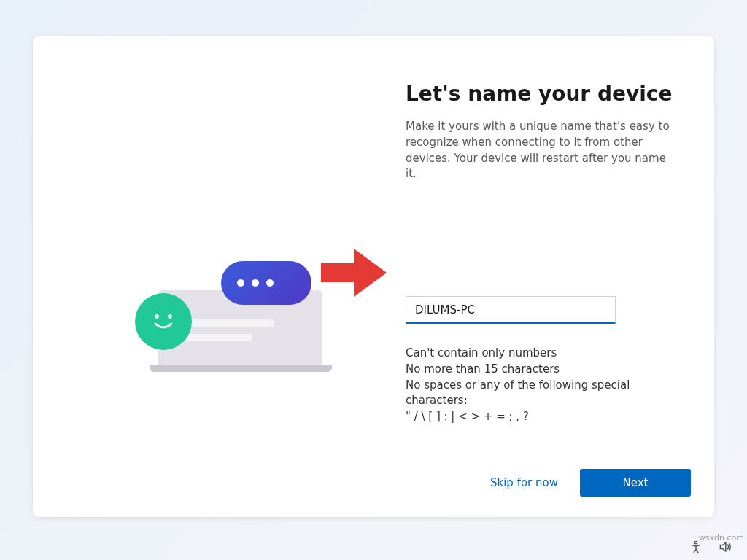 The height and width of the screenshot is (560, 747). I want to click on skip-link: Skip for now, so click(524, 483).